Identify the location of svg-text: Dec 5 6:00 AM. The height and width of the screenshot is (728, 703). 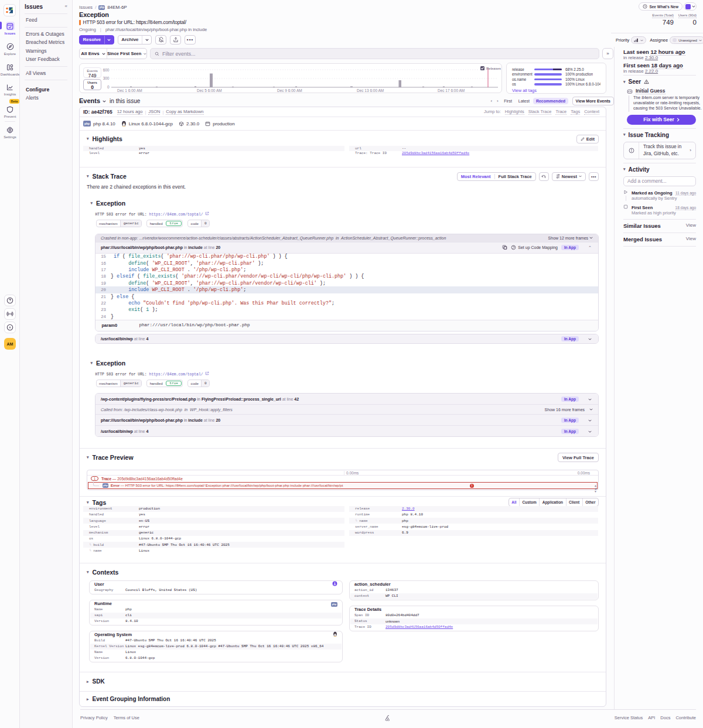
(210, 90).